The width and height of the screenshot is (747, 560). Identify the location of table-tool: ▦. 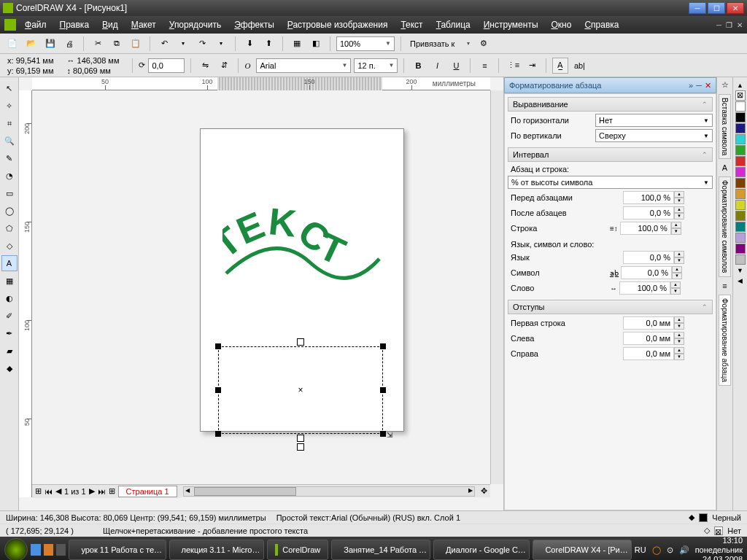
(9, 281).